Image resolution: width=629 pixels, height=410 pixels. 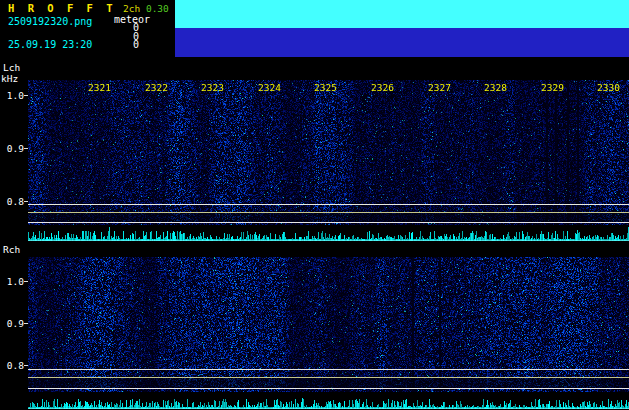 I want to click on time-tick-label: 2328, so click(x=496, y=88).